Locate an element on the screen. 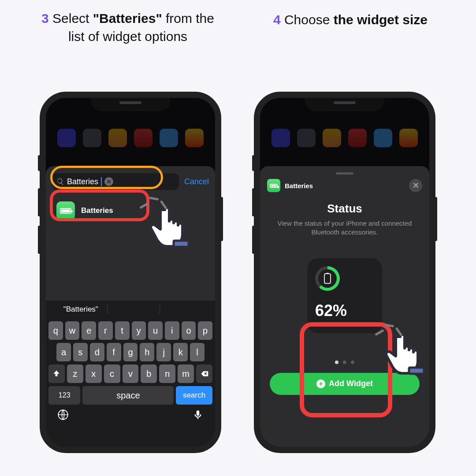  key-c: c is located at coordinates (112, 374).